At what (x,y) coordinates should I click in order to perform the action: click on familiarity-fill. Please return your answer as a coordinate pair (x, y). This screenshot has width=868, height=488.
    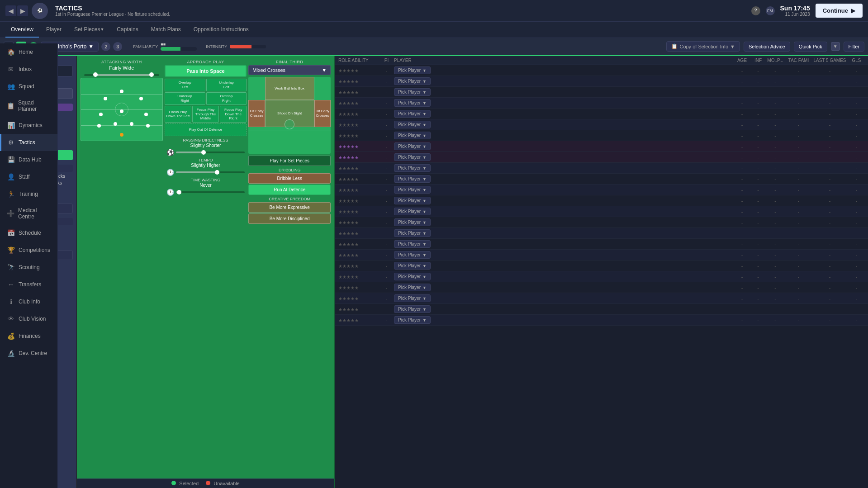
    Looking at the image, I should click on (171, 49).